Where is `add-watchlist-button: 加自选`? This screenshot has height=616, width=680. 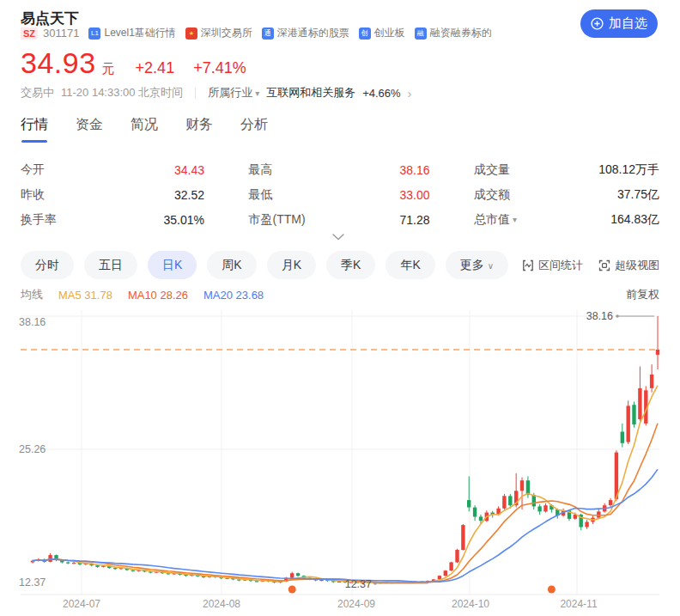
add-watchlist-button: 加自选 is located at coordinates (619, 24).